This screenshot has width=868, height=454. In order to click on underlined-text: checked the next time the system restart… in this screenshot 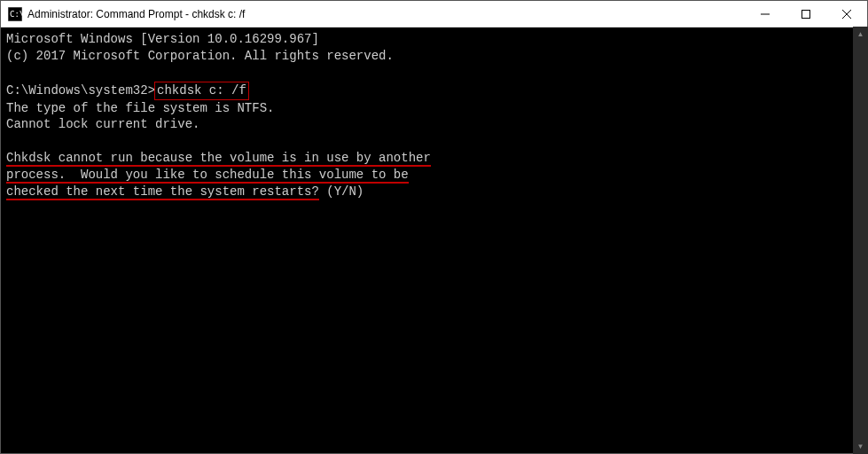, I will do `click(163, 192)`.